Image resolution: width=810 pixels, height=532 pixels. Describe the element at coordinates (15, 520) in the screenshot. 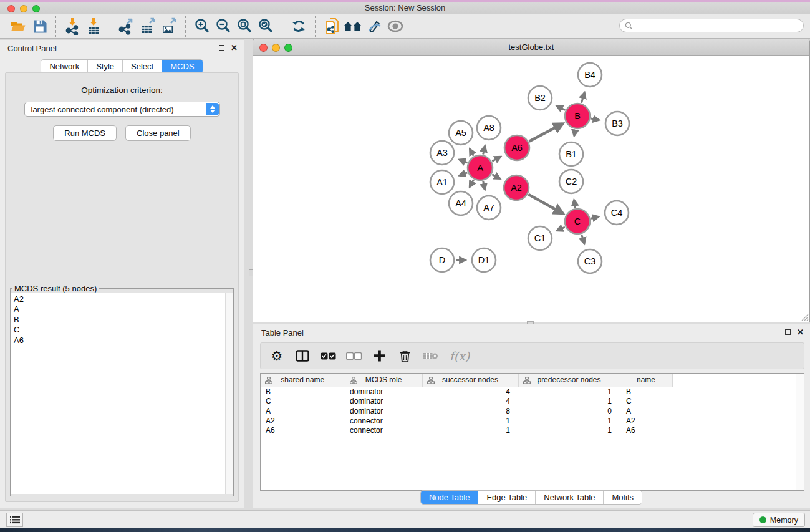

I see `task-history-button` at that location.